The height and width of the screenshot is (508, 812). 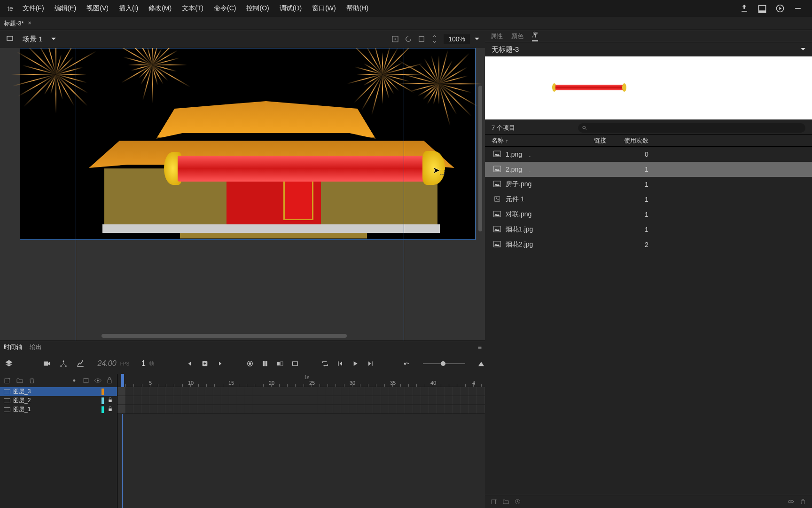 What do you see at coordinates (585, 128) in the screenshot?
I see `search-icon` at bounding box center [585, 128].